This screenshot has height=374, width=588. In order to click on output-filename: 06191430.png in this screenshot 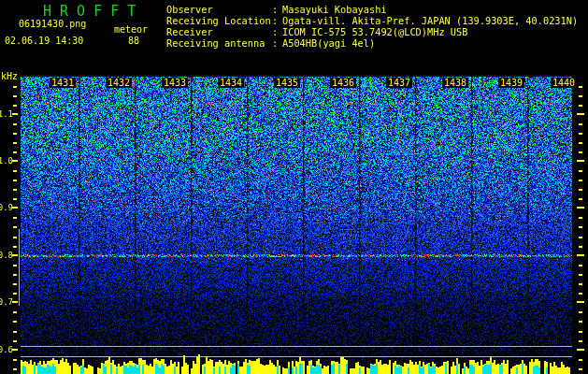, I will do `click(52, 24)`.